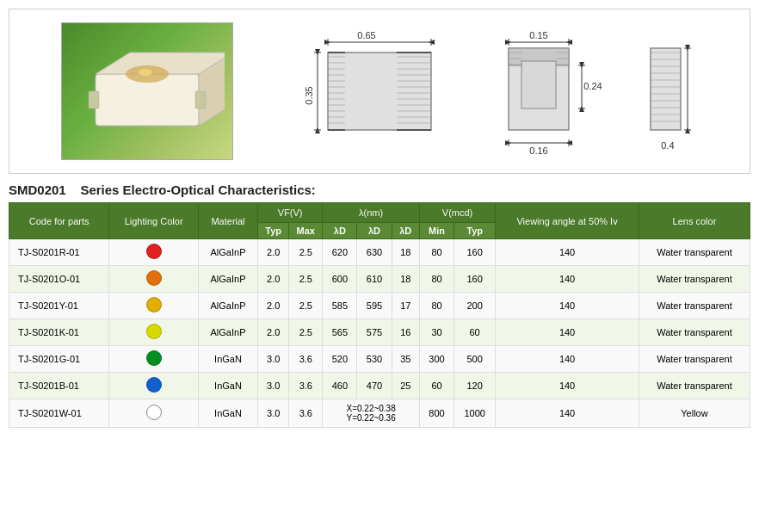 The width and height of the screenshot is (759, 532). I want to click on cell-lambda_d2: 630, so click(374, 253).